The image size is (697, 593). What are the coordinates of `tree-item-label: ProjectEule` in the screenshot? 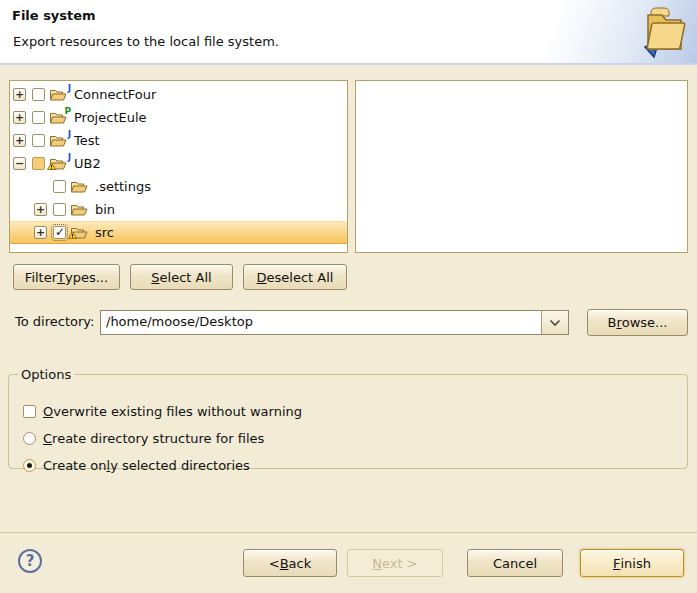 It's located at (110, 118).